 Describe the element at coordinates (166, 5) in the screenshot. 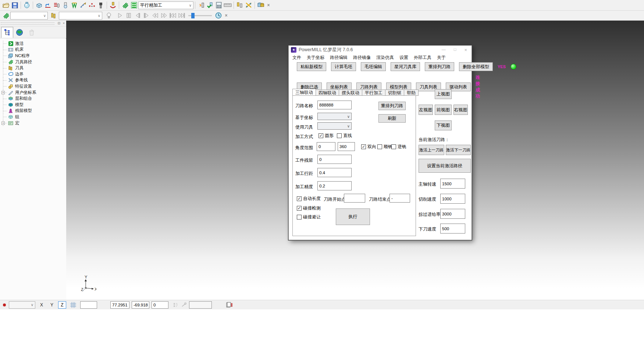

I see `strategy-preset-combo: 平行精加工 ∨` at that location.